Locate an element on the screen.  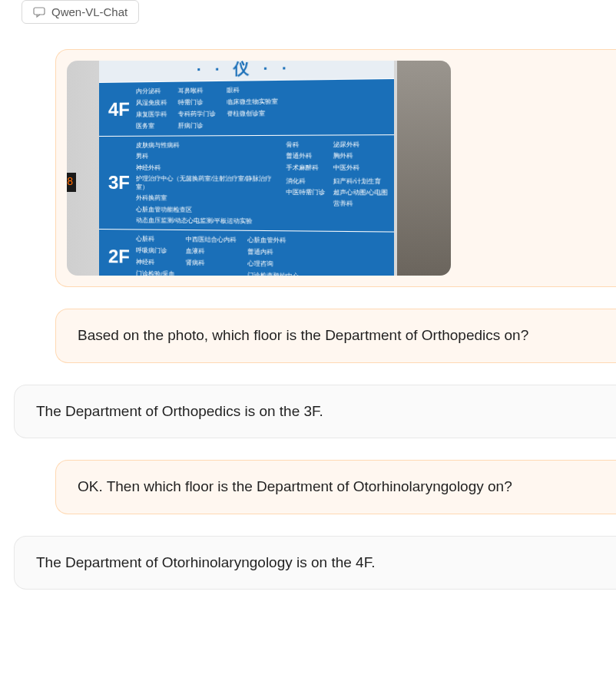
chat-icon is located at coordinates (39, 12).